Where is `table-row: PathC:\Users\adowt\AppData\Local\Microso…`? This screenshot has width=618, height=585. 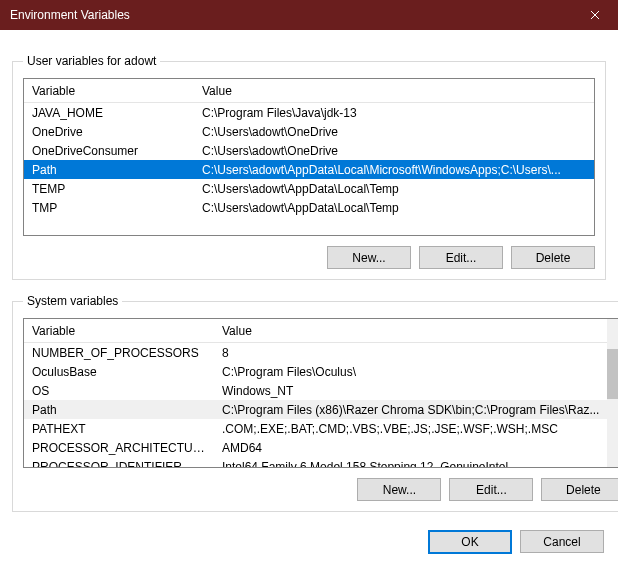
table-row: PathC:\Users\adowt\AppData\Local\Microso… is located at coordinates (309, 170).